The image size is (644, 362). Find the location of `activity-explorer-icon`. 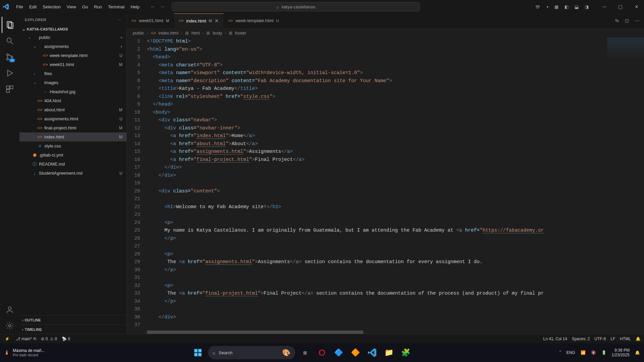

activity-explorer-icon is located at coordinates (10, 25).